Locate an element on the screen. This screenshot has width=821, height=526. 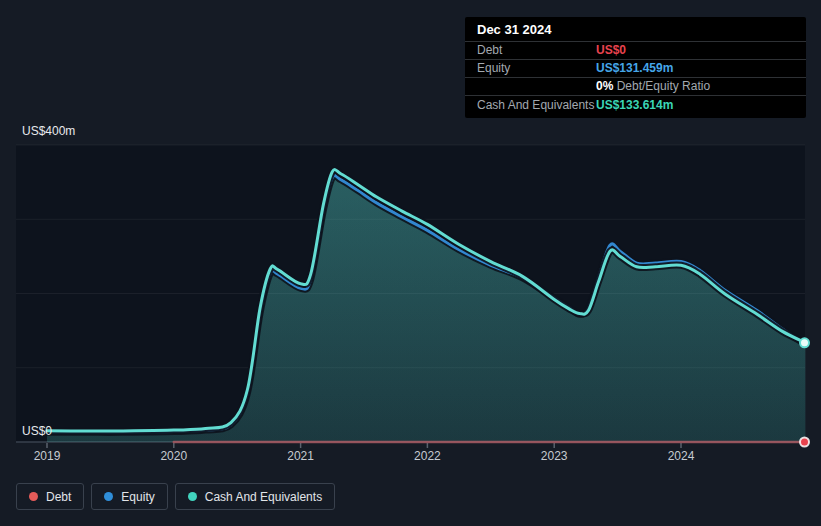
legend-cash-label: Cash And Equivalents is located at coordinates (264, 497).